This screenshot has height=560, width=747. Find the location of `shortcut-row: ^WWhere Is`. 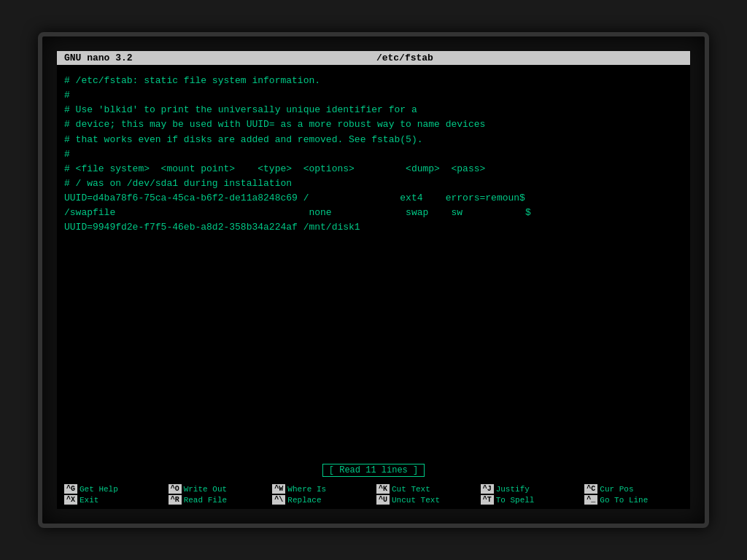

shortcut-row: ^WWhere Is is located at coordinates (299, 489).